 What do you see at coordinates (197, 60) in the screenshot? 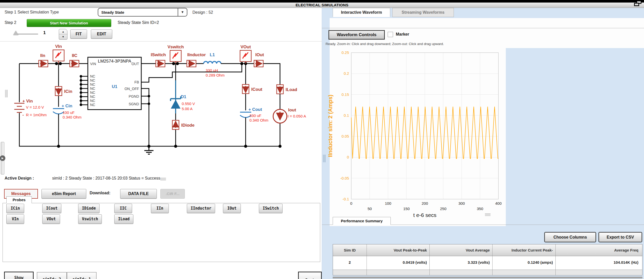
I see `probe-iinductor: IInductor` at bounding box center [197, 60].